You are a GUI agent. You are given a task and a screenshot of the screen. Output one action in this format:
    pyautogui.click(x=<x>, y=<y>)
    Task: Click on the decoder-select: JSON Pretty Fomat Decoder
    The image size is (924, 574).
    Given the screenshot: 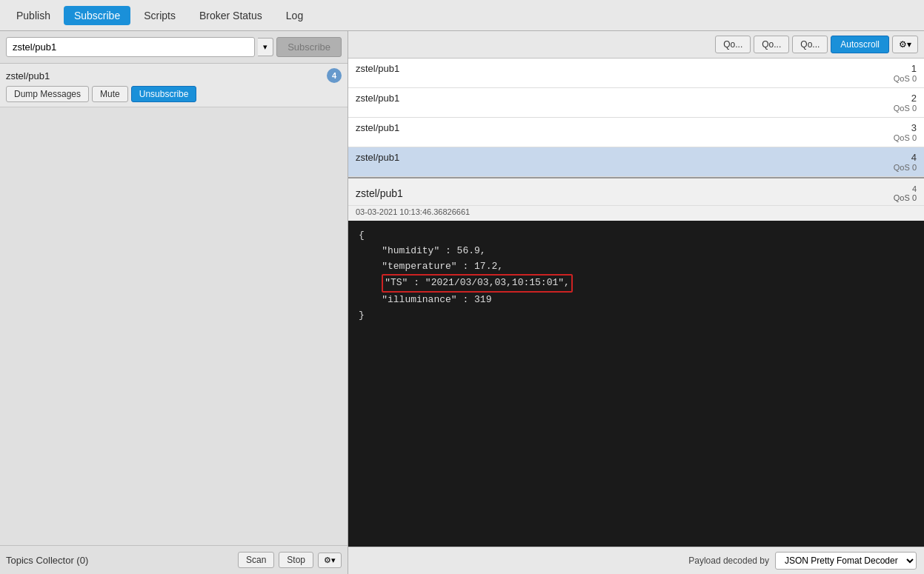 What is the action you would take?
    pyautogui.click(x=846, y=561)
    